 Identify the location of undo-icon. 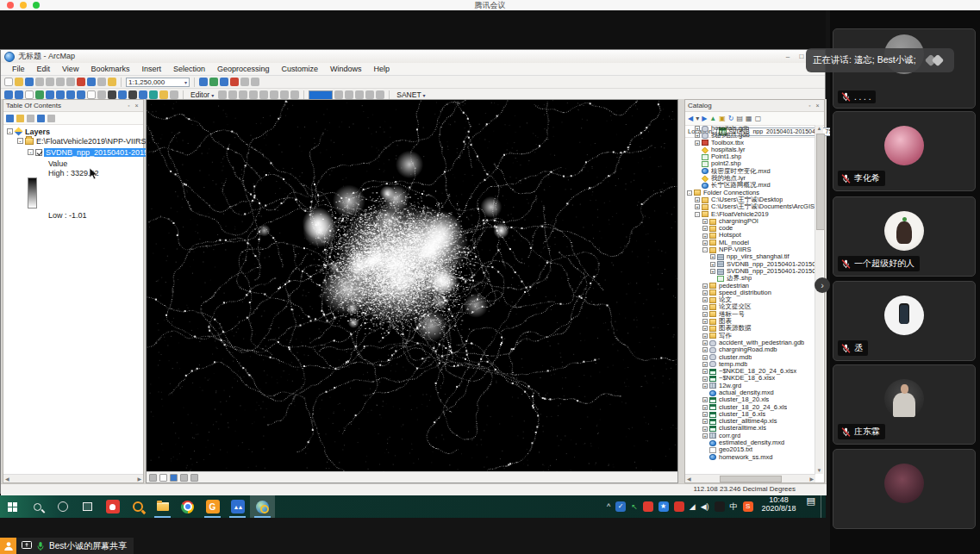
(91, 82).